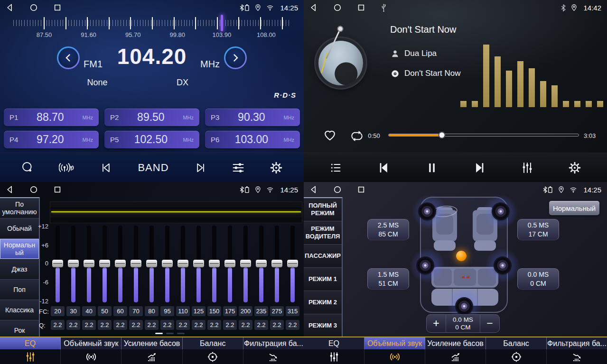 The height and width of the screenshot is (364, 607). What do you see at coordinates (395, 356) in the screenshot?
I see `surround-tab-icon` at bounding box center [395, 356].